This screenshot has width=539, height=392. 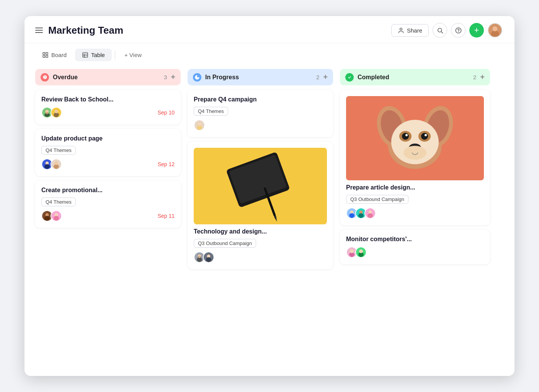 I want to click on header-left: Marketing Team, so click(x=79, y=31).